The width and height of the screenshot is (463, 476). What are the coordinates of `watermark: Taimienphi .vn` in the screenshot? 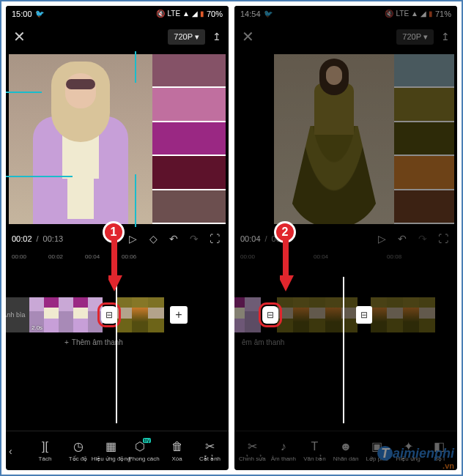 It's located at (416, 458).